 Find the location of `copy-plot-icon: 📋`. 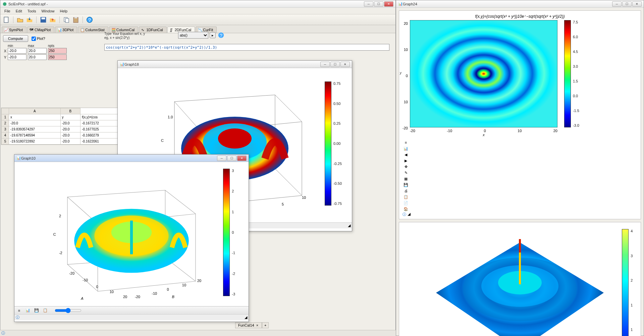

copy-plot-icon: 📋 is located at coordinates (45, 311).